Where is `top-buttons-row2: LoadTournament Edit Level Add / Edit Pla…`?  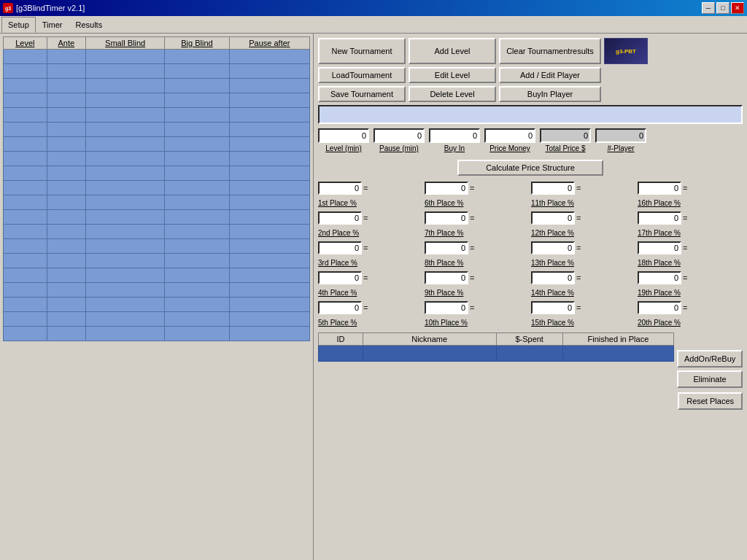 top-buttons-row2: LoadTournament Edit Level Add / Edit Pla… is located at coordinates (530, 75).